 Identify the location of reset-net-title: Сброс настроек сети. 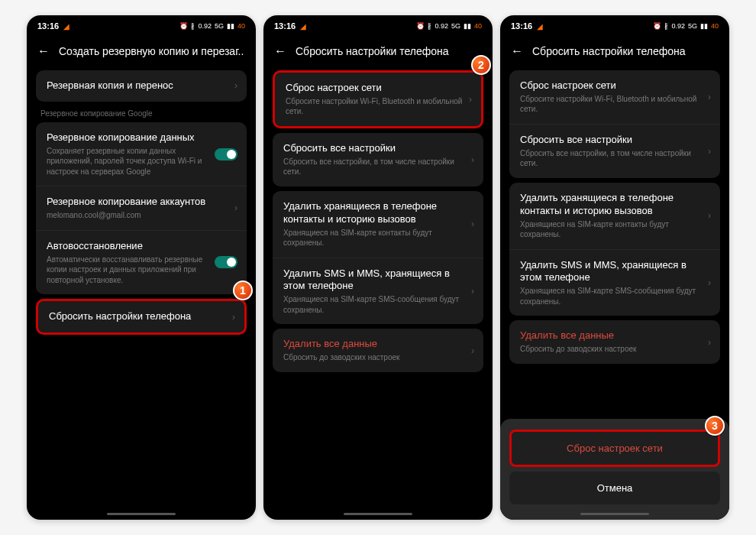
(378, 89).